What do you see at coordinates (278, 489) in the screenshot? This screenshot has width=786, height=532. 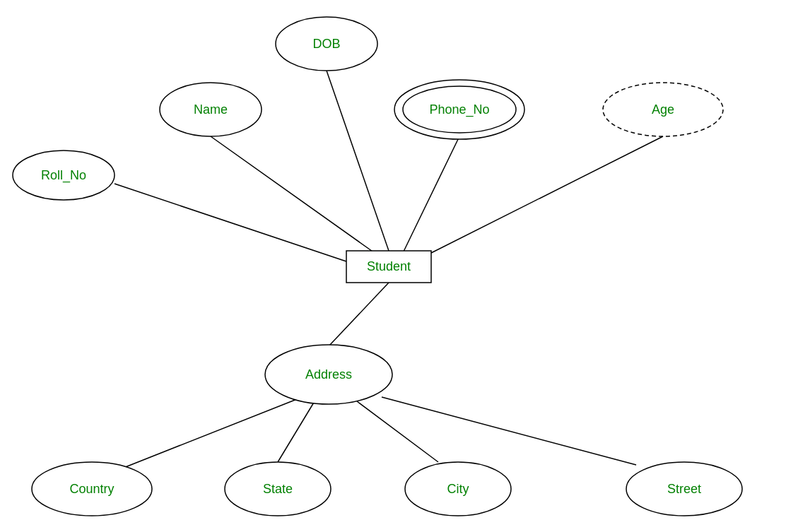 I see `state-label: State` at bounding box center [278, 489].